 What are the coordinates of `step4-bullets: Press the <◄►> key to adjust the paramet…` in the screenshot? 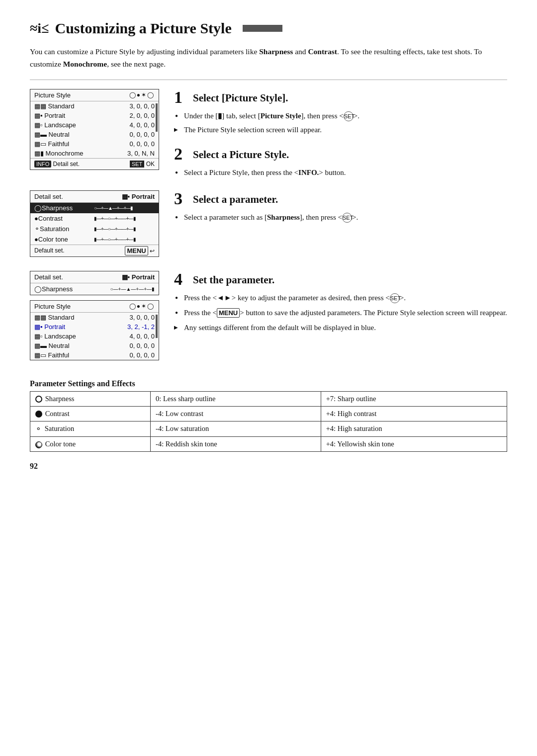 It's located at (341, 313).